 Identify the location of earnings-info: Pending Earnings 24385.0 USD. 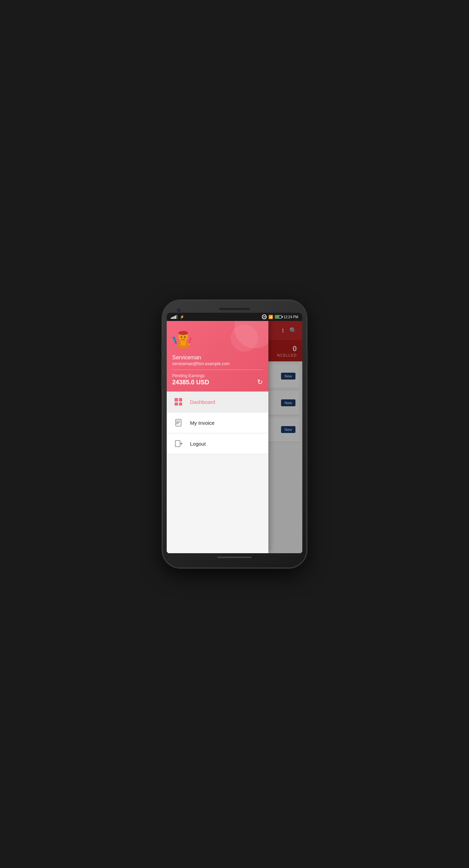
(191, 380).